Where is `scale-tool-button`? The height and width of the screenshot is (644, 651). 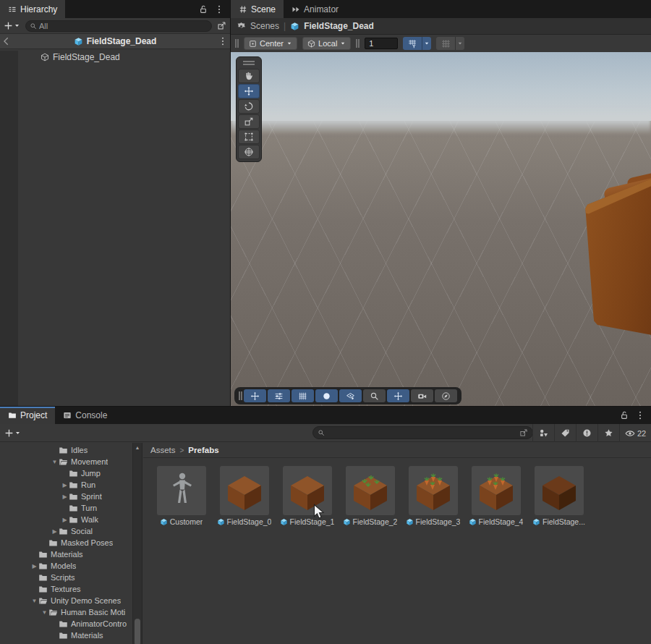 scale-tool-button is located at coordinates (249, 122).